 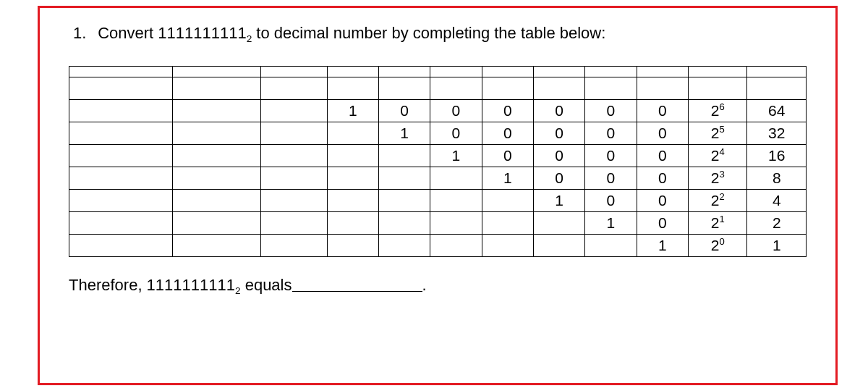 What do you see at coordinates (357, 291) in the screenshot?
I see `answer-blank` at bounding box center [357, 291].